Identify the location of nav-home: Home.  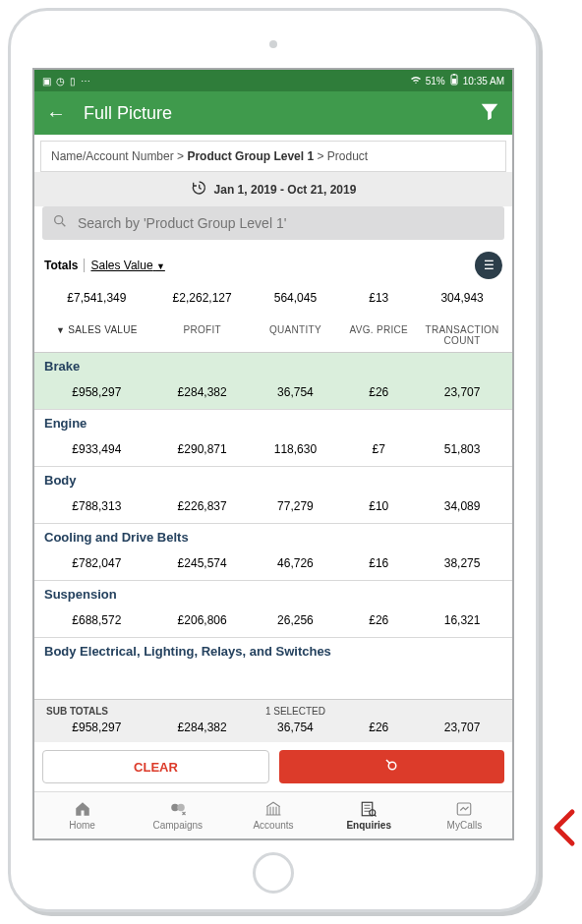
(83, 816).